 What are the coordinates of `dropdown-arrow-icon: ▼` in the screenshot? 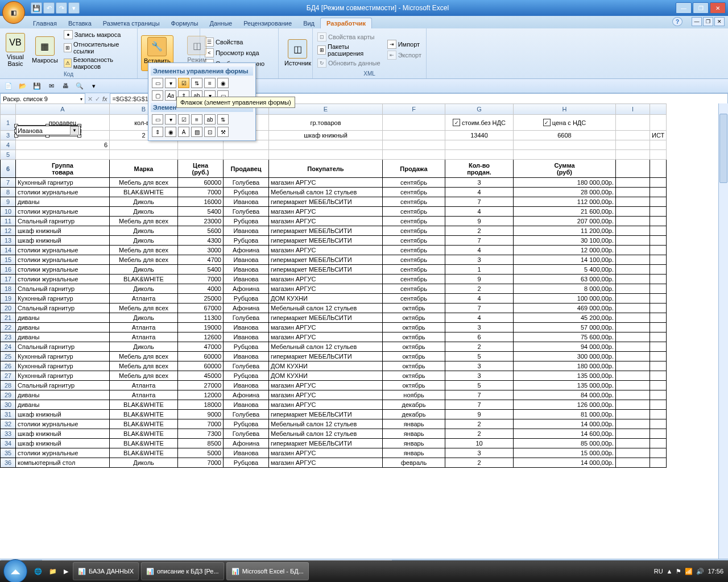 It's located at (75, 131).